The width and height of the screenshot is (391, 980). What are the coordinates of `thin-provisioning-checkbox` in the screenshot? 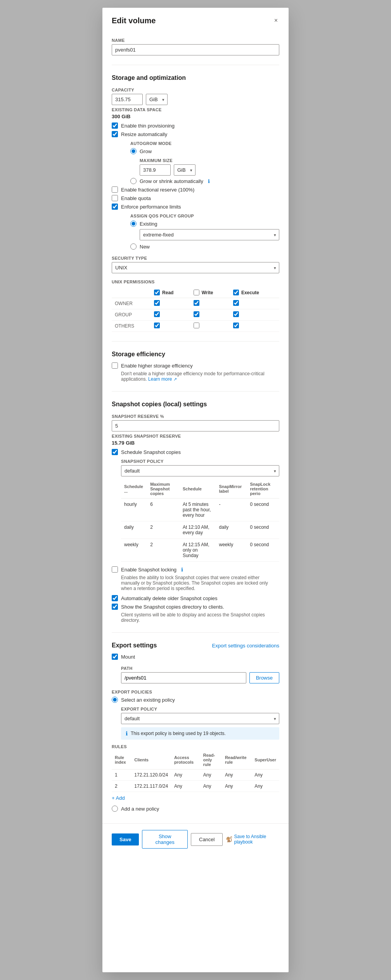 It's located at (115, 126).